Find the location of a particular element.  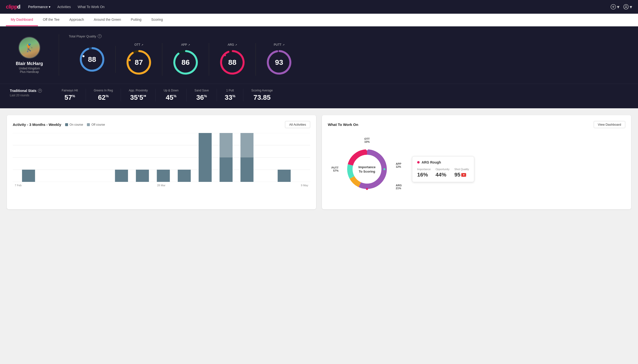

donut-label-app: APP 12% is located at coordinates (398, 165).